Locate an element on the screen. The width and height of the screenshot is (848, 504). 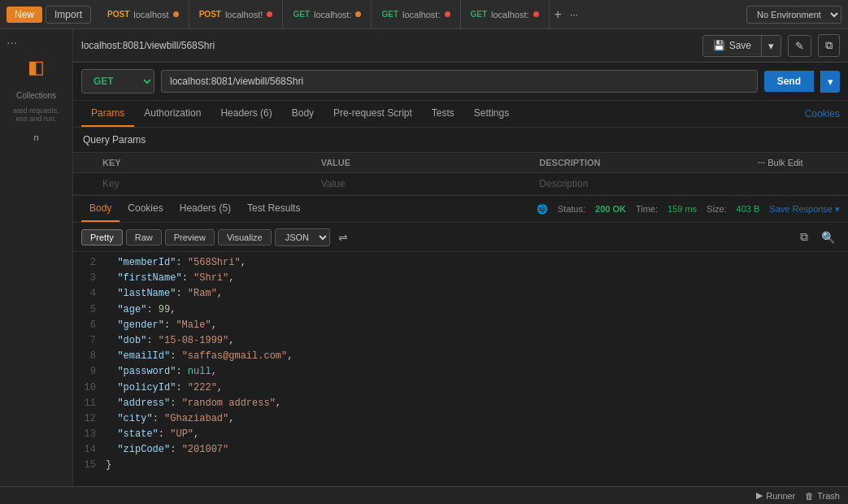
tab-tests: Tests is located at coordinates (443, 114).